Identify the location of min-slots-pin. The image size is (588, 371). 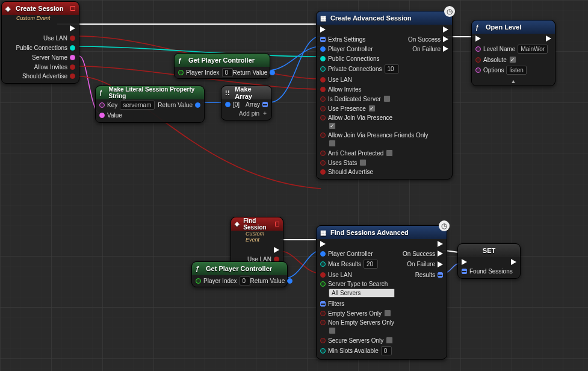
(323, 351).